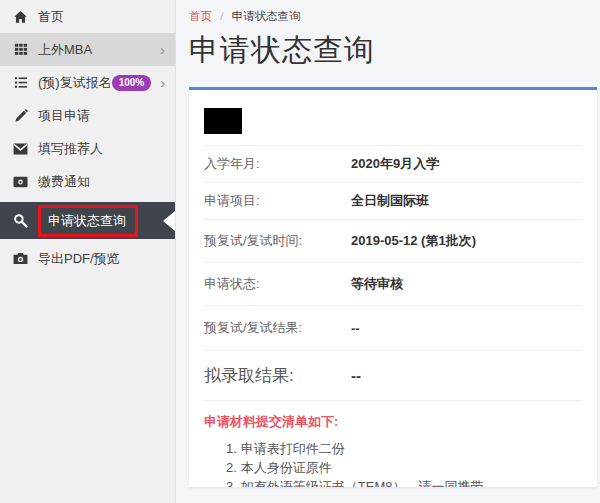 The width and height of the screenshot is (600, 503). What do you see at coordinates (20, 116) in the screenshot?
I see `pencil-icon` at bounding box center [20, 116].